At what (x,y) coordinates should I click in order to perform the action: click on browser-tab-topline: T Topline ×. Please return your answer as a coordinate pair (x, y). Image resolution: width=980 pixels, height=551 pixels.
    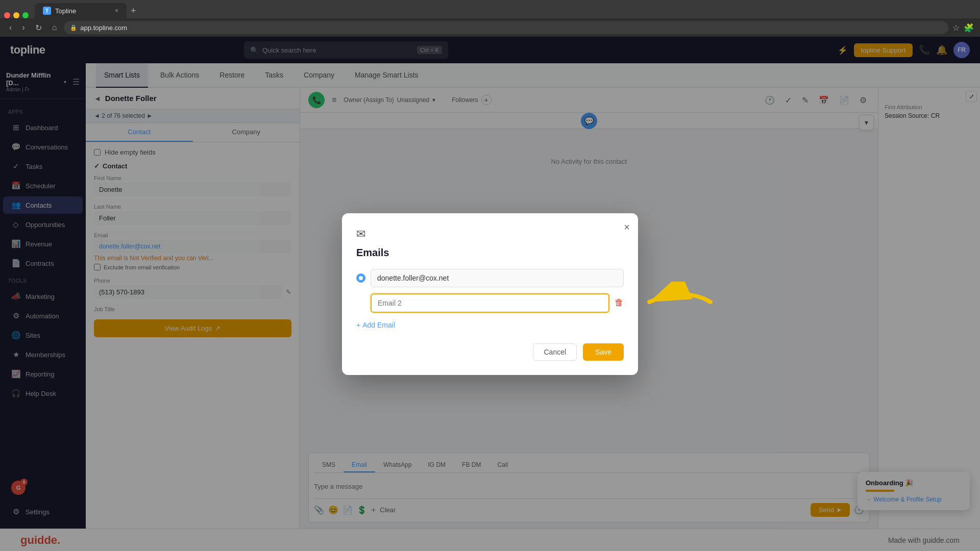
    Looking at the image, I should click on (81, 11).